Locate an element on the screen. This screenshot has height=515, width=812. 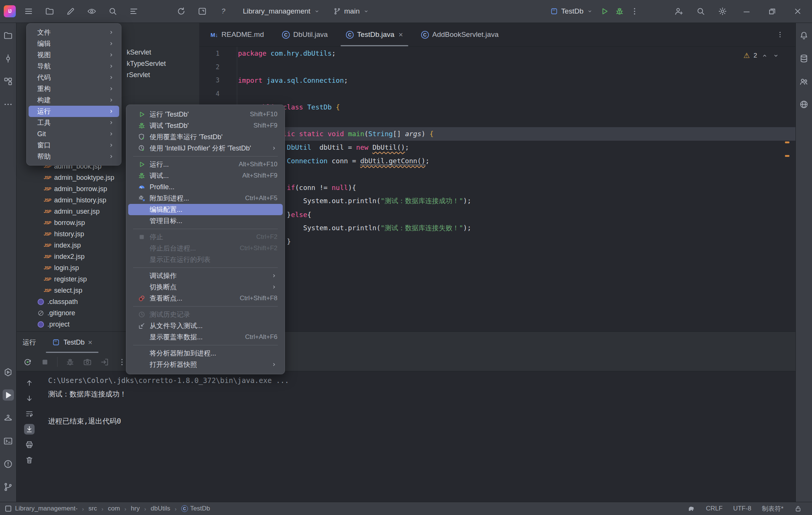
menu-item-从文件导入测试: 从文件导入测试... is located at coordinates (205, 326).